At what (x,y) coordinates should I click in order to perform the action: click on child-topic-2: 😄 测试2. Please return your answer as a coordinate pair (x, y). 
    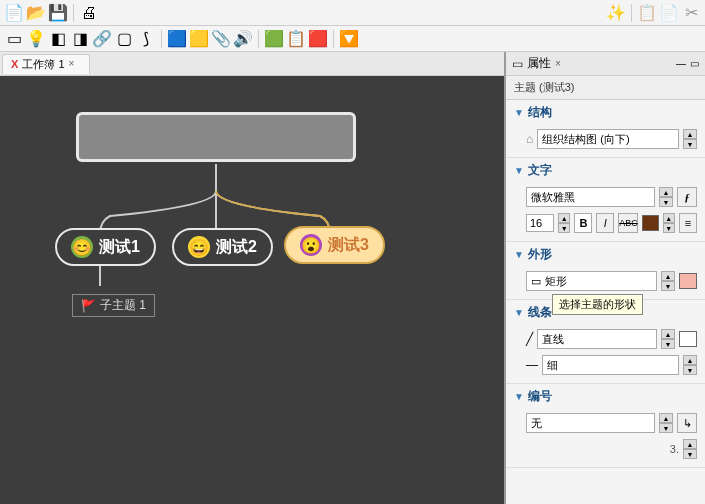
    Looking at the image, I should click on (222, 247).